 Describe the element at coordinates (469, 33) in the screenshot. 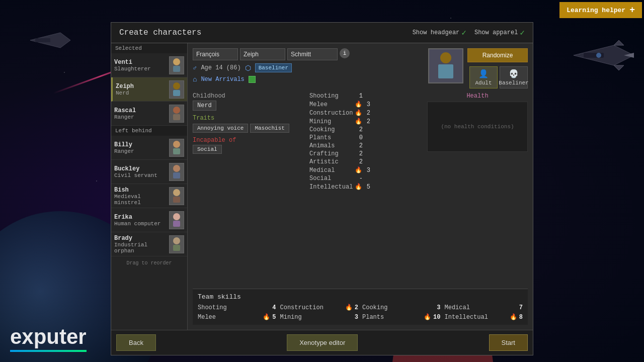

I see `header-options: Show headgear ✓ Show apparel ✓` at that location.